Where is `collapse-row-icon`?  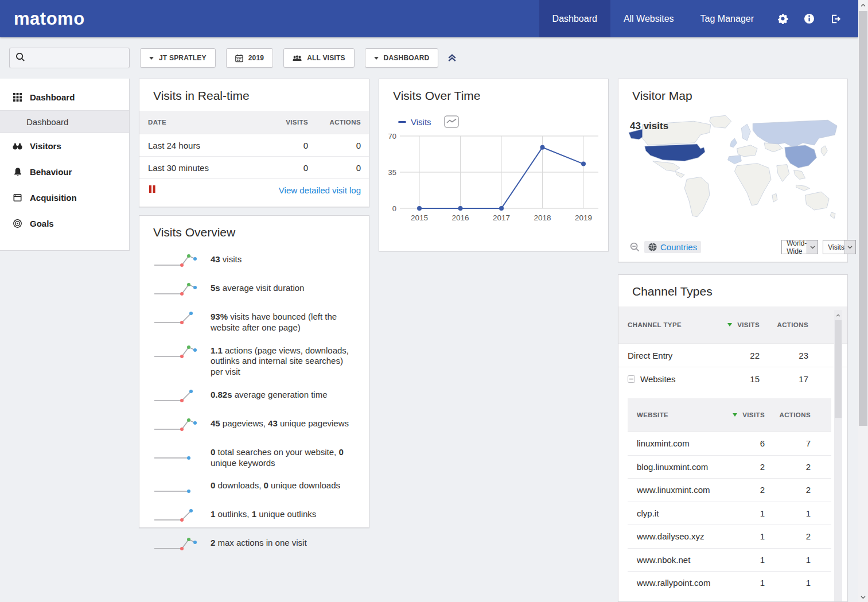 collapse-row-icon is located at coordinates (631, 379).